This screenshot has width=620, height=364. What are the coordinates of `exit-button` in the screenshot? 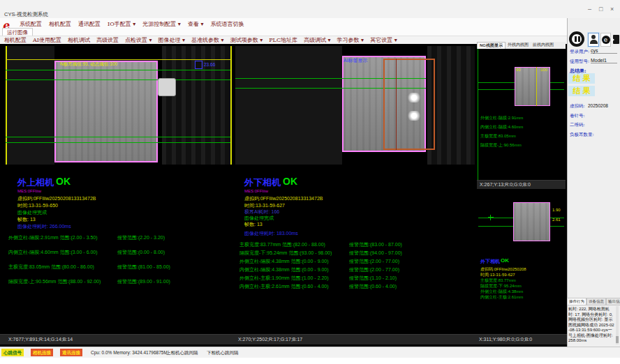 It's located at (616, 39).